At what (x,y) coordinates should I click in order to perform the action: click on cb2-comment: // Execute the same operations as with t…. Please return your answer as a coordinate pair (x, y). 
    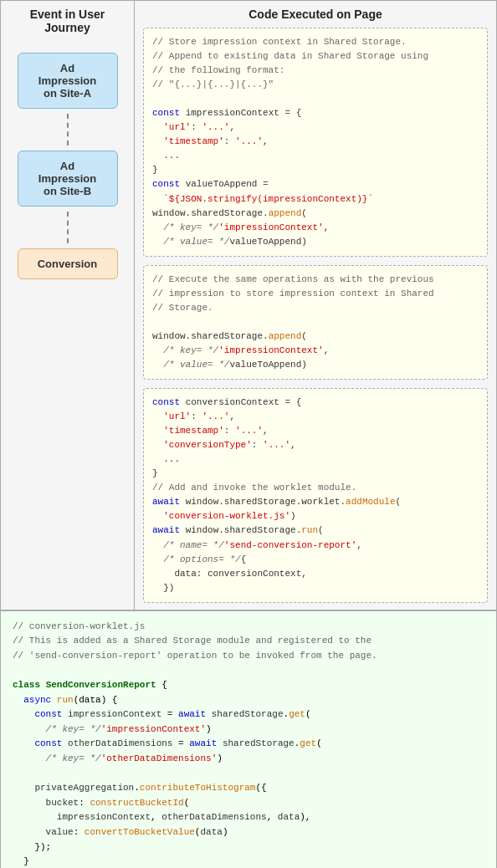
    Looking at the image, I should click on (293, 294).